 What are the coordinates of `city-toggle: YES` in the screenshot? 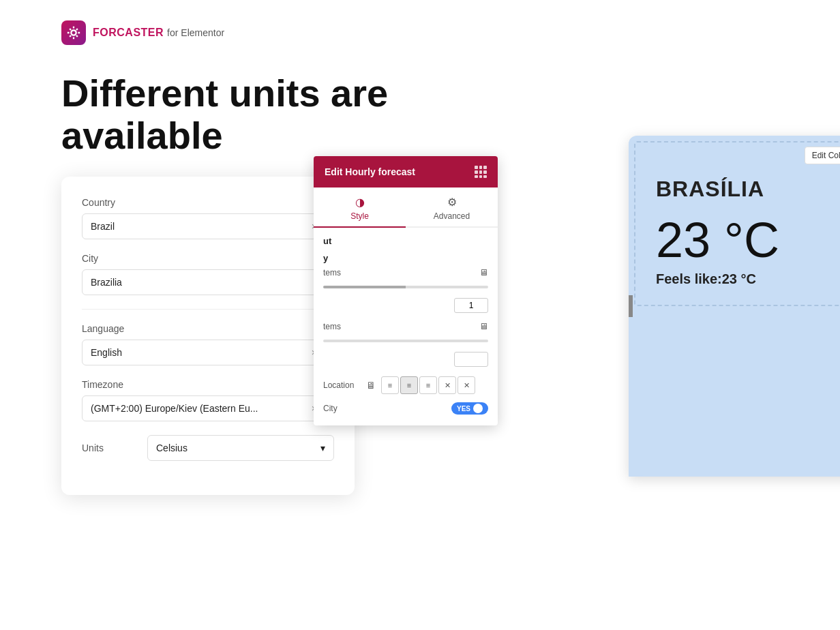 It's located at (470, 408).